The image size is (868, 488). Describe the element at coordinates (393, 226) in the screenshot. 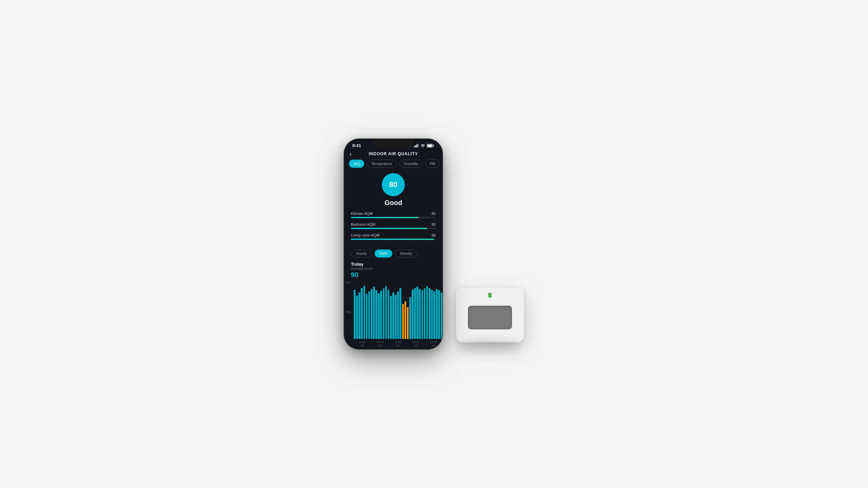

I see `aqm-row-bedroom: Bedroom AQM 90` at that location.